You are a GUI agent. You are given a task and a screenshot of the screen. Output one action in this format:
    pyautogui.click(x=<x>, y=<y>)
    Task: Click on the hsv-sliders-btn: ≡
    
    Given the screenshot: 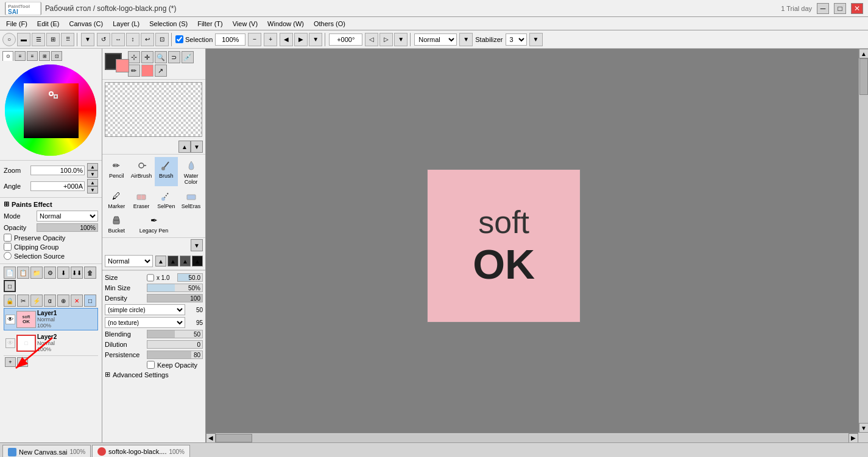 What is the action you would take?
    pyautogui.click(x=32, y=56)
    